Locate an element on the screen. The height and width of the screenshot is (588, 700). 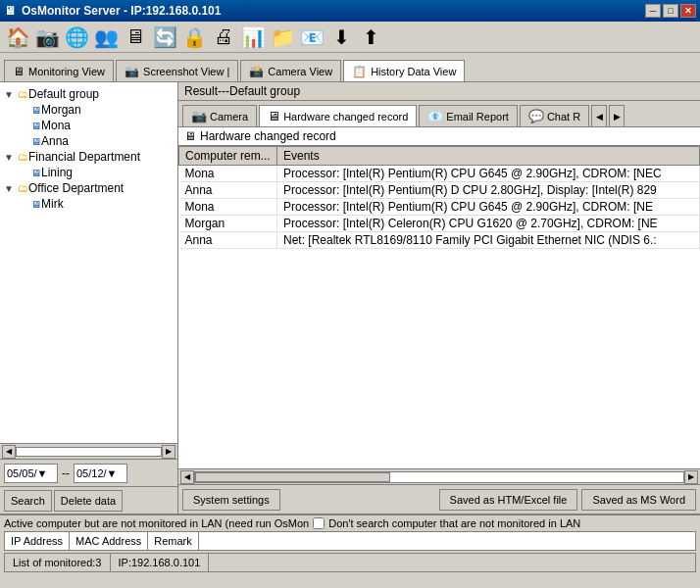
tree-label-morgan: Morgan is located at coordinates (61, 110).